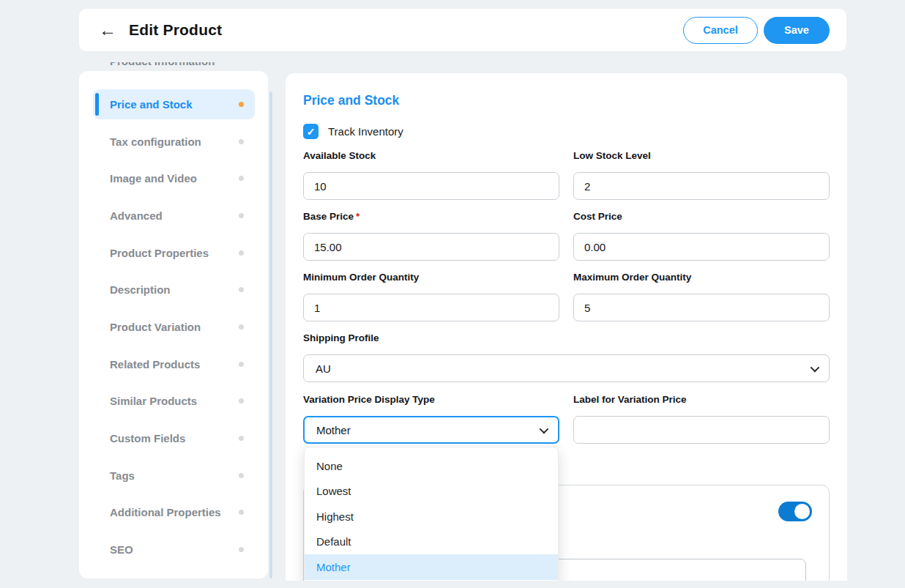  Describe the element at coordinates (567, 368) in the screenshot. I see `shipping-profile-select: AU` at that location.